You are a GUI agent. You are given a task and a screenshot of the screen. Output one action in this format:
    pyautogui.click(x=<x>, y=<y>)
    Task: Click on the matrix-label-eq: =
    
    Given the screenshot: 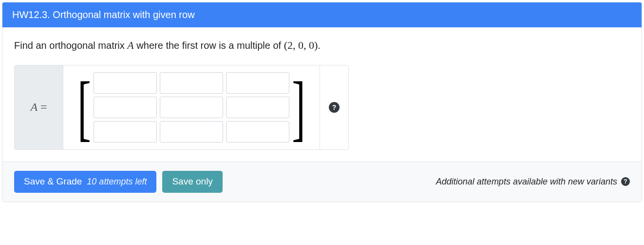 What is the action you would take?
    pyautogui.click(x=44, y=107)
    